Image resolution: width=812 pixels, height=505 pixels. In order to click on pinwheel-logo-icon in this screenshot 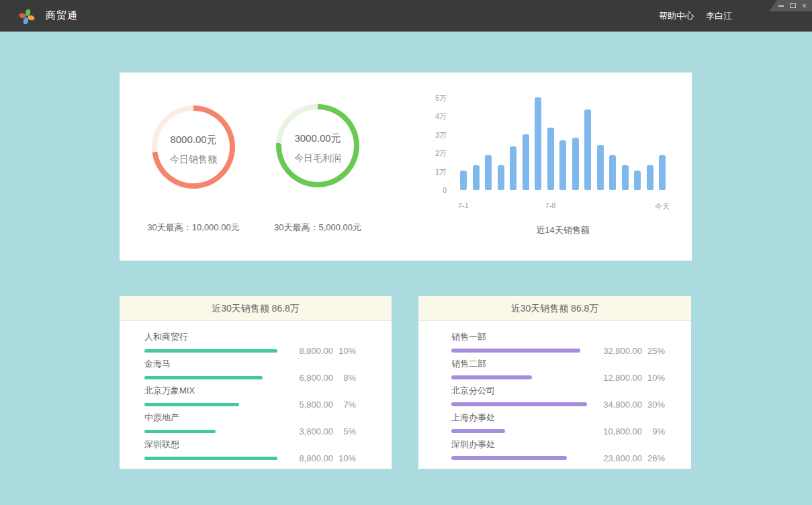, I will do `click(27, 16)`.